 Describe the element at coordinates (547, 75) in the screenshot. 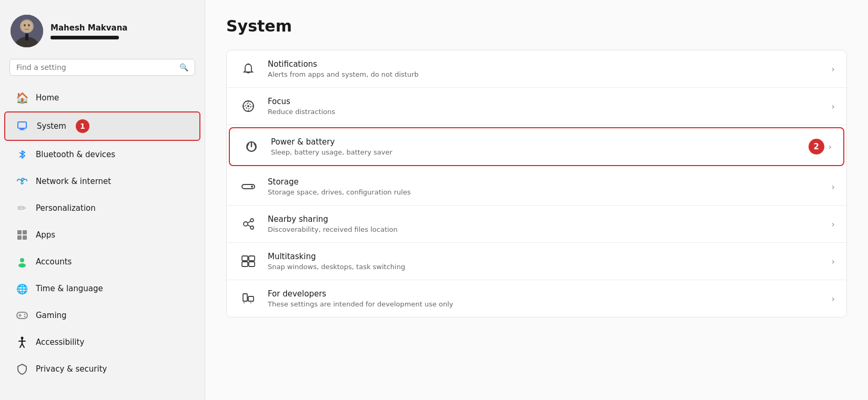

I see `notifications-desc: Alerts from apps and system, do not dist…` at that location.